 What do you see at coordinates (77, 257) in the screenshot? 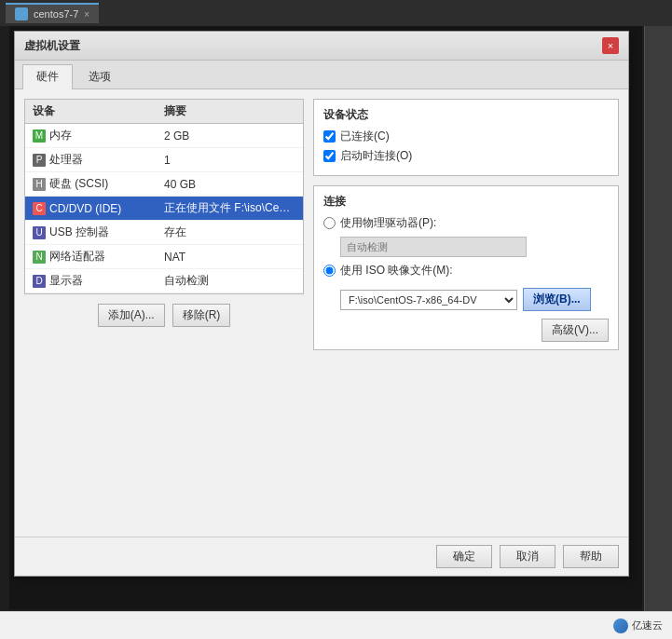
I see `device-label-net: 网络适配器` at bounding box center [77, 257].